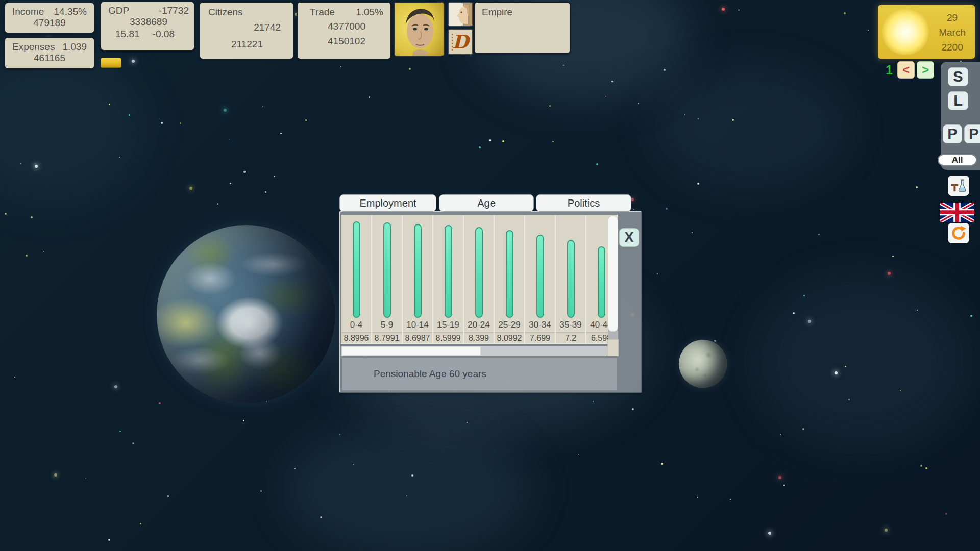  Describe the element at coordinates (613, 273) in the screenshot. I see `vertical-scrollbar-thumb` at that location.